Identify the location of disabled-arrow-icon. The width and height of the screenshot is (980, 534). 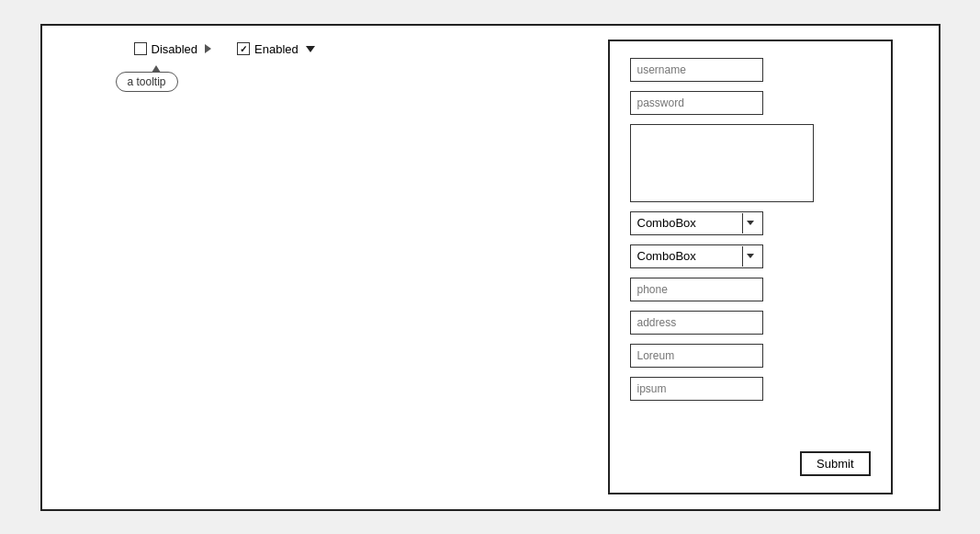
(208, 49).